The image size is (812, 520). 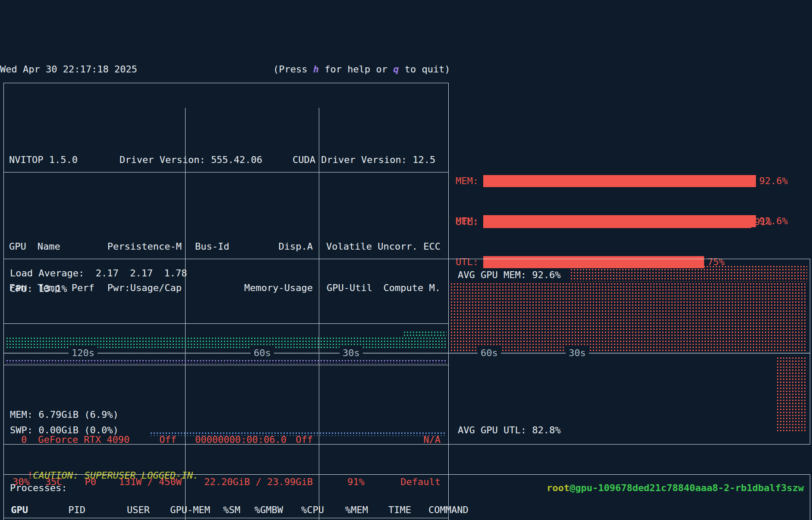 I want to click on help-text-pre: (Press, so click(x=293, y=69).